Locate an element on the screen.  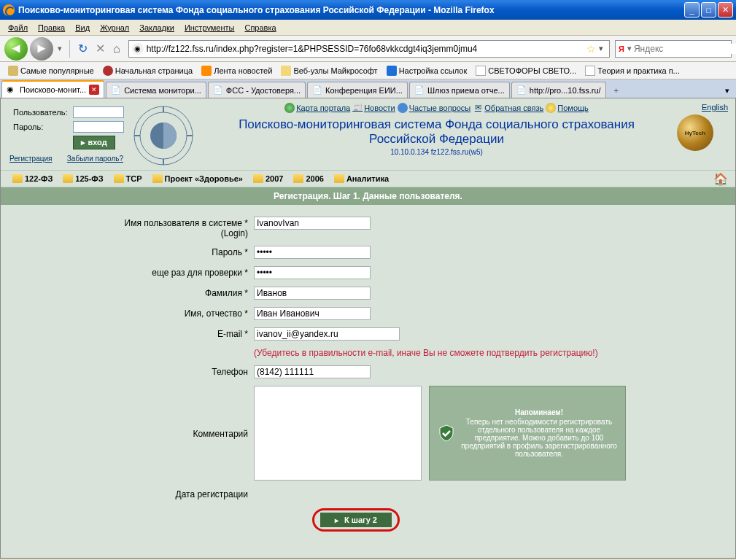
bookmark-home: Начальная страница is located at coordinates (147, 71).